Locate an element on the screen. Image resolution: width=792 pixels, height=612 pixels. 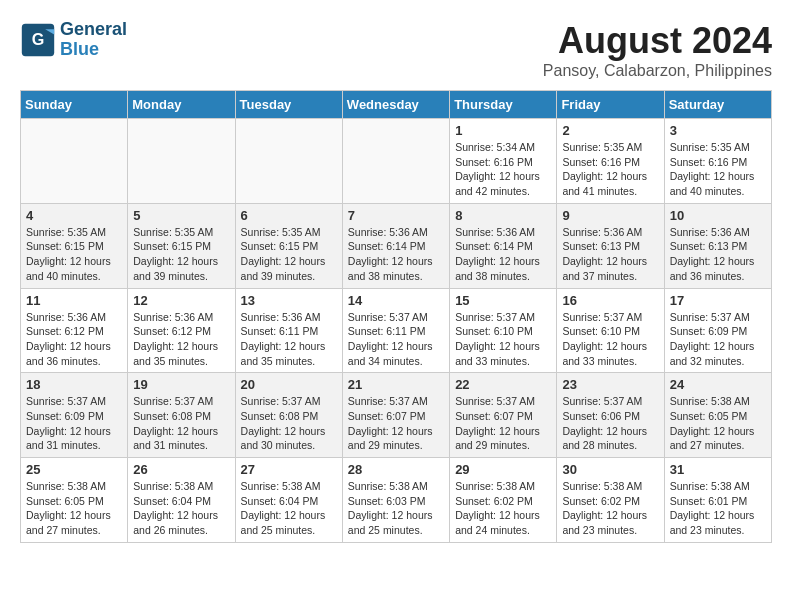
calendar-cell: 16Sunrise: 5:37 AM Sunset: 6:10 PM Dayli… is located at coordinates (610, 330).